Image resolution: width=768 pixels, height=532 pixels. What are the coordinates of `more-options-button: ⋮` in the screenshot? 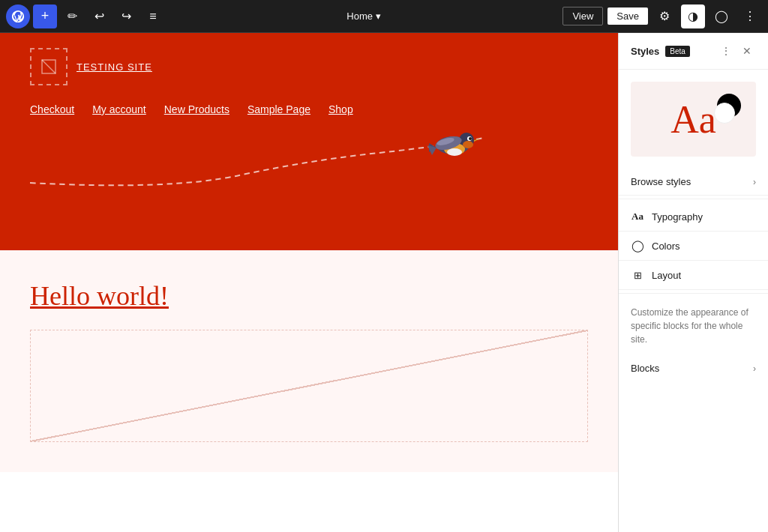 It's located at (750, 16).